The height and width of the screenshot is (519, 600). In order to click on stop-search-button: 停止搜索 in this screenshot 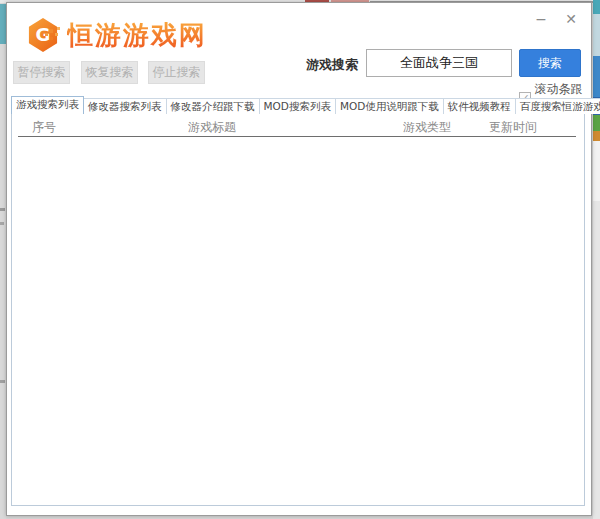, I will do `click(176, 72)`.